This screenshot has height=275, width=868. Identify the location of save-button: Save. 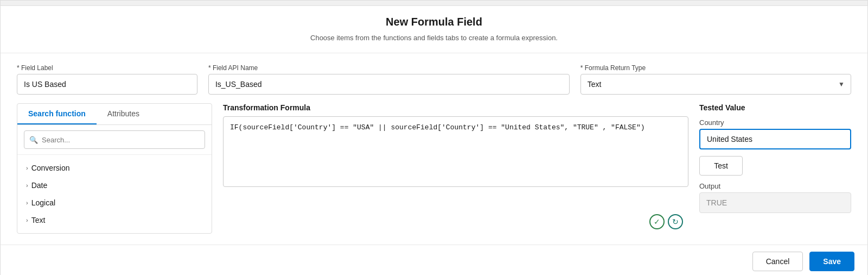
(832, 261).